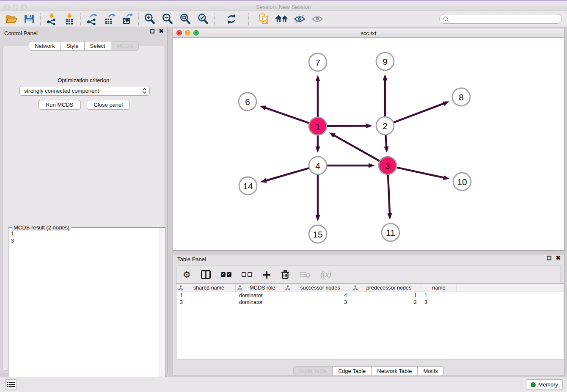 Image resolution: width=567 pixels, height=392 pixels. Describe the element at coordinates (305, 274) in the screenshot. I see `delete-table-button` at that location.